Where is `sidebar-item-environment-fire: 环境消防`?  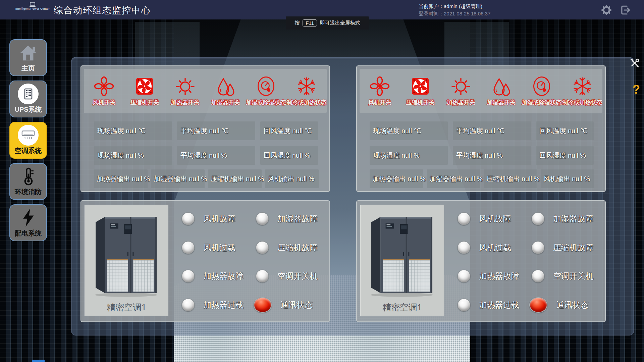 sidebar-item-environment-fire: 环境消防 is located at coordinates (28, 182).